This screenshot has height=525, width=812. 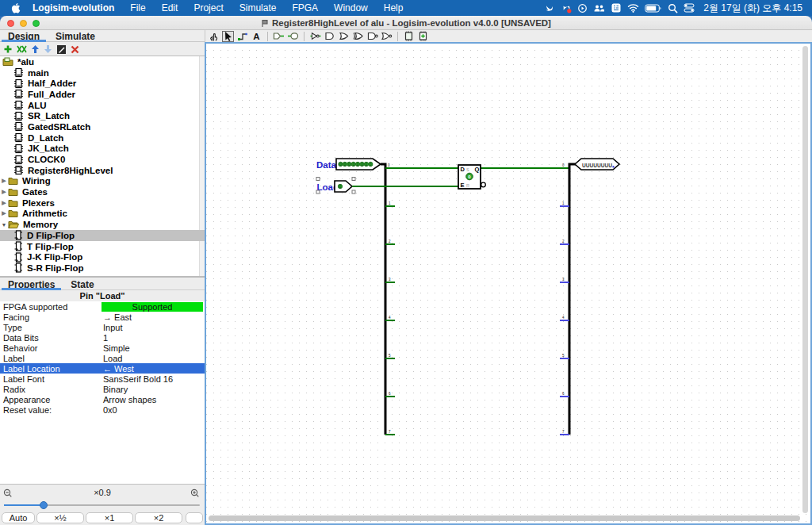 What do you see at coordinates (138, 8) in the screenshot?
I see `menu-item-file: File` at bounding box center [138, 8].